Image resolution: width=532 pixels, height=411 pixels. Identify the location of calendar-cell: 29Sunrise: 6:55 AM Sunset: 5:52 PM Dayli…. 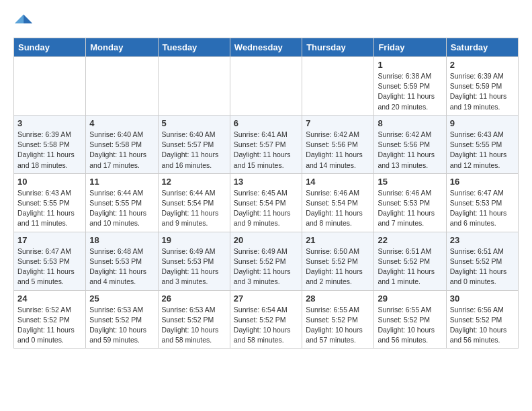
(410, 320).